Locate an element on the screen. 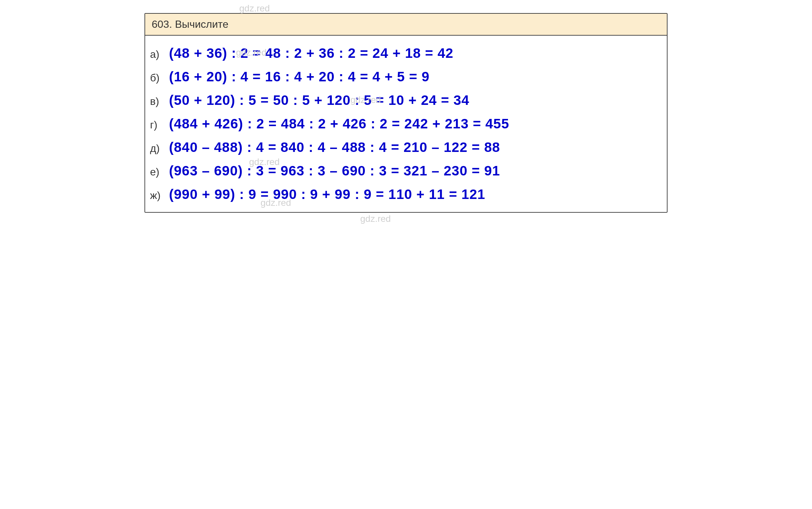 This screenshot has width=812, height=509. equation: (48 + 36) : 2 = 48 : 2 + 36 : 2 = 24 + 1… is located at coordinates (311, 53).